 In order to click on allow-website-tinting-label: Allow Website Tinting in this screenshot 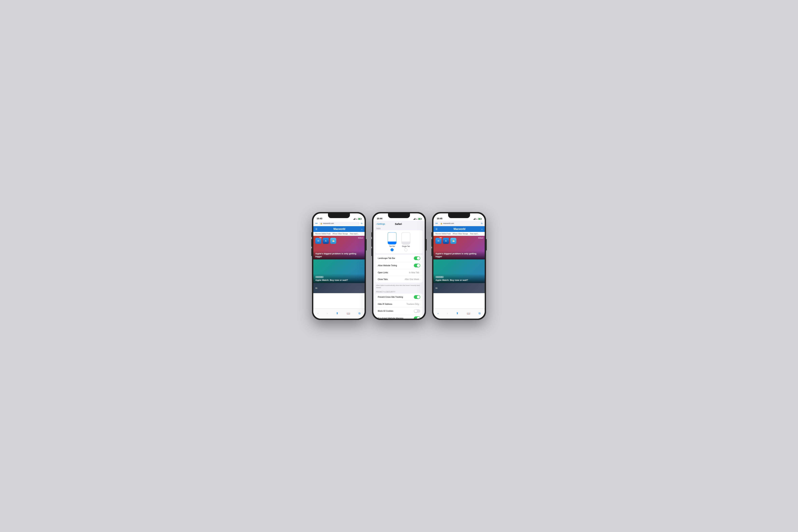, I will do `click(396, 265)`.